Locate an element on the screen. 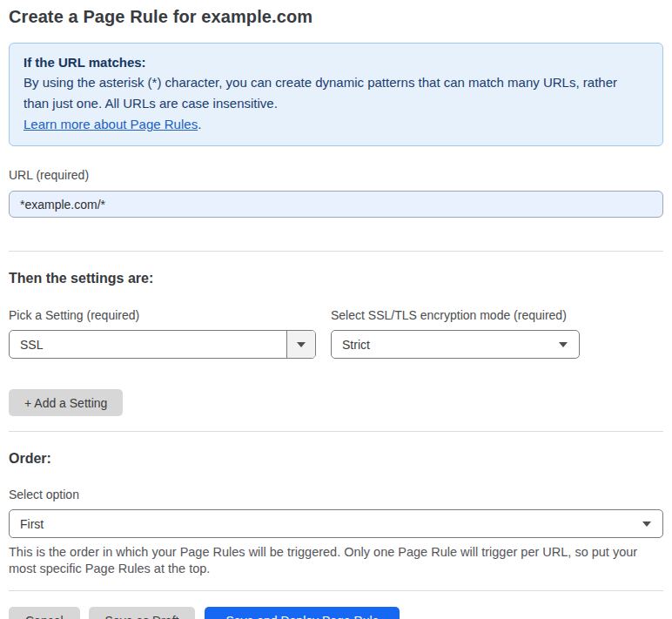 This screenshot has width=672, height=619. ssl-mode-label: Select SSL/TLS encryption mode (required… is located at coordinates (455, 315).